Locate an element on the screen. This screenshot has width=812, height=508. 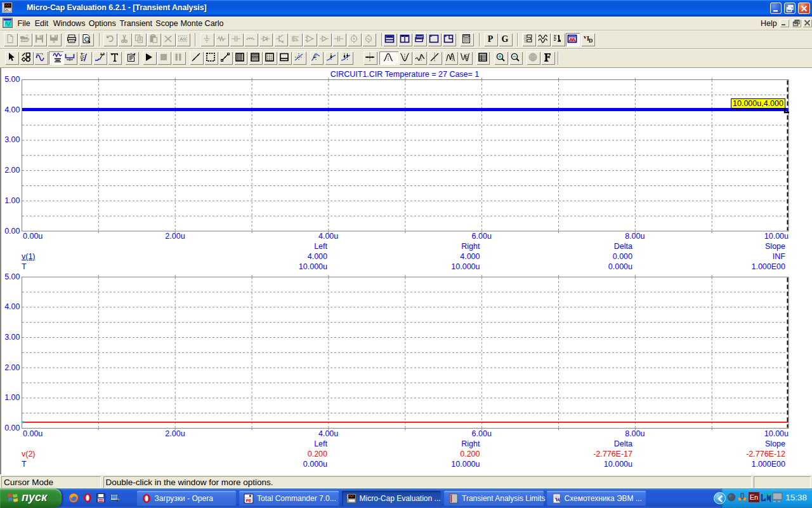
svg-text: PE is located at coordinates (249, 500).